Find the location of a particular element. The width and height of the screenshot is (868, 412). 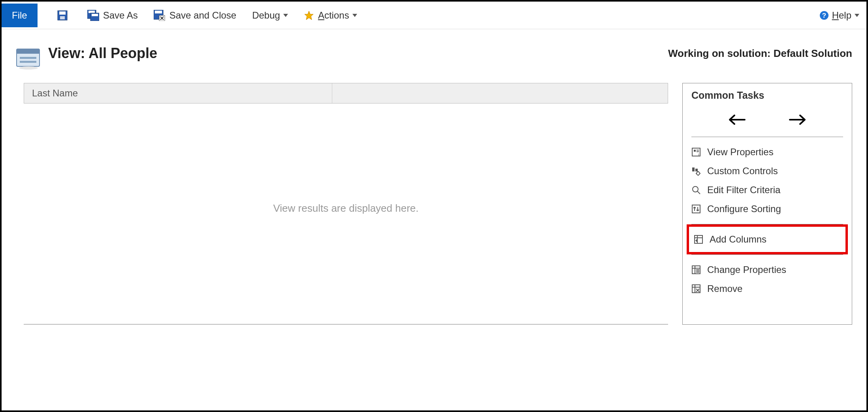

actions-menu: Actions is located at coordinates (330, 15).